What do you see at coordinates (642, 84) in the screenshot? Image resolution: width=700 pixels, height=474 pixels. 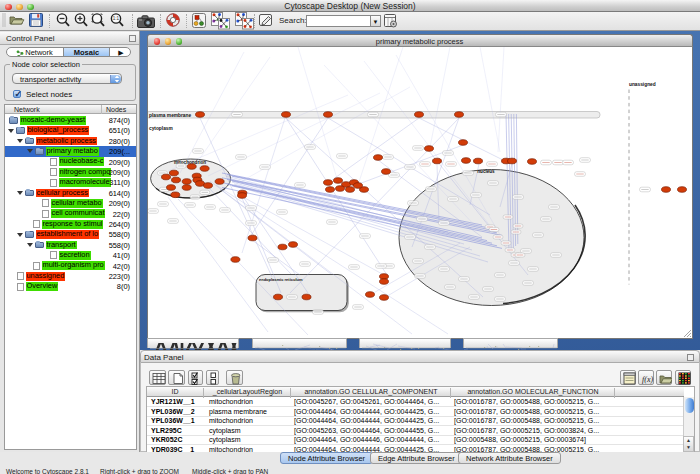 I see `svg-text: unassigned` at bounding box center [642, 84].